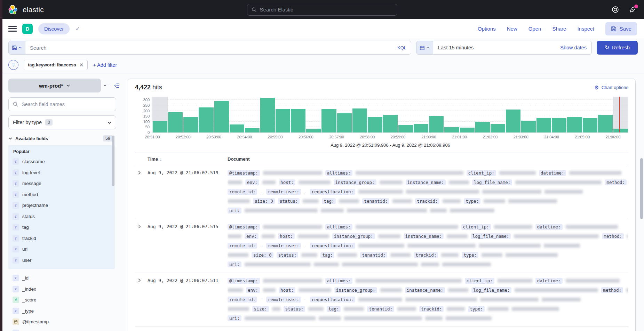  Describe the element at coordinates (615, 10) in the screenshot. I see `help-icon` at that location.